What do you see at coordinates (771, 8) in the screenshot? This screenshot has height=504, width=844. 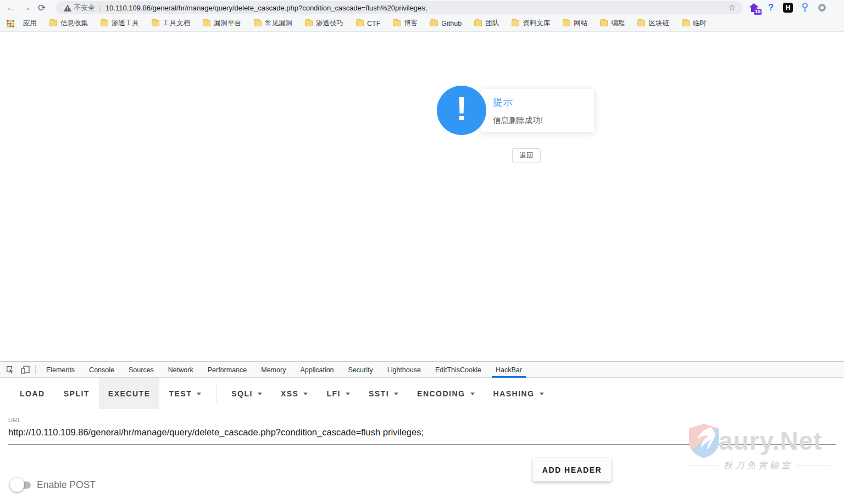 I see `help-extension-icon: ?` at bounding box center [771, 8].